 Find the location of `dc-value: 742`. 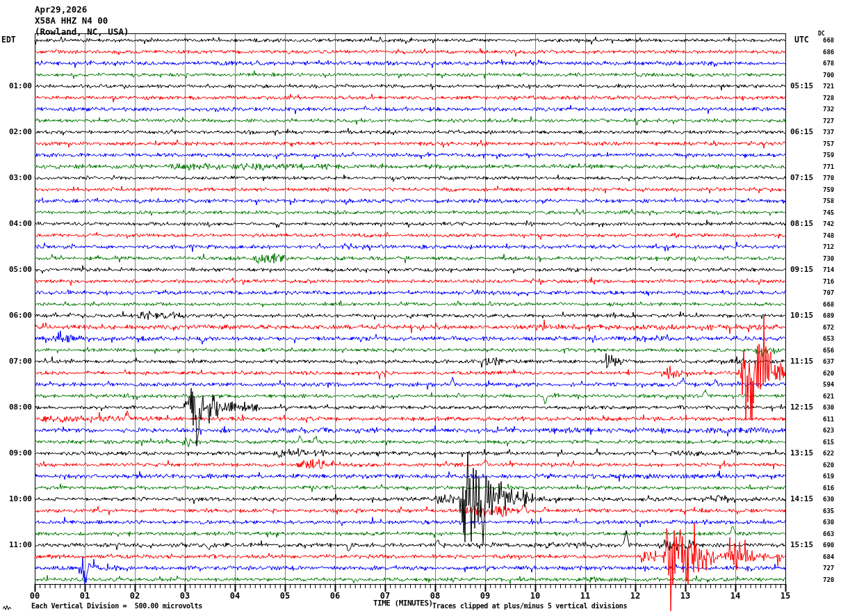

dc-value: 742 is located at coordinates (828, 224).